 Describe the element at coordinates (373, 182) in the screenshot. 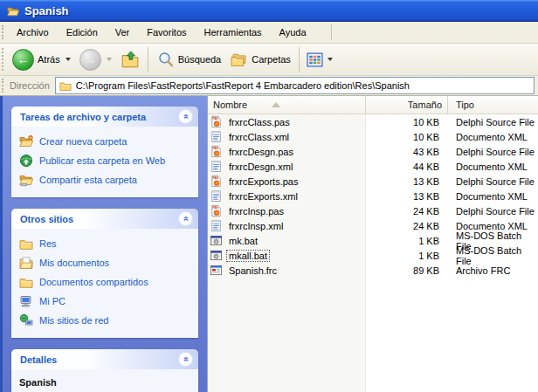

I see `table-row: frxrcExports.pas 13 KB Delphi Source Fil…` at that location.